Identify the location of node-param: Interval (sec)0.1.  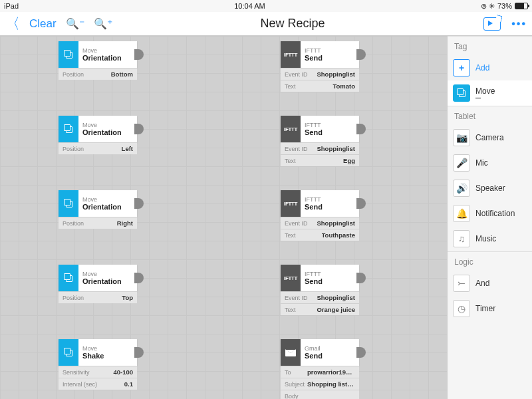
(98, 384).